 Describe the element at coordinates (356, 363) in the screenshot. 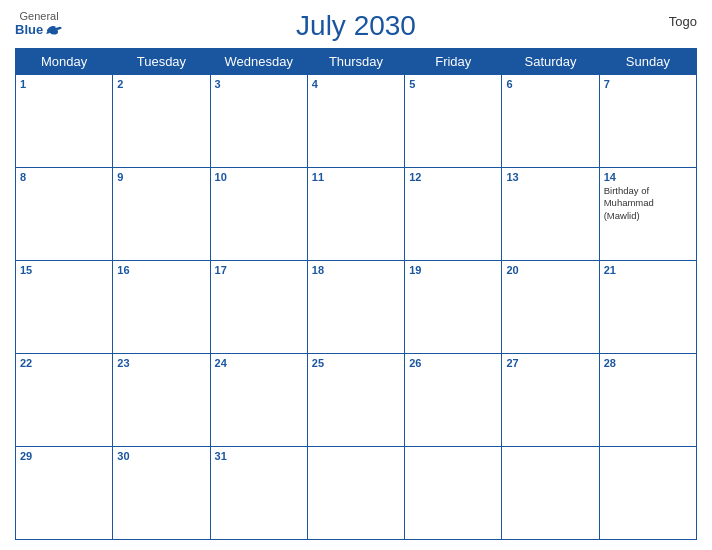

I see `day-number: 25` at that location.